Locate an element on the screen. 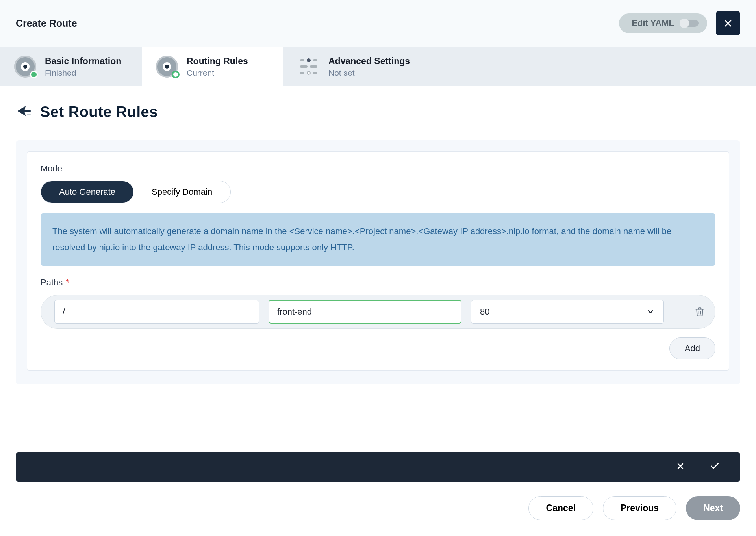 Image resolution: width=756 pixels, height=536 pixels. step-title: Routing Rules is located at coordinates (217, 61).